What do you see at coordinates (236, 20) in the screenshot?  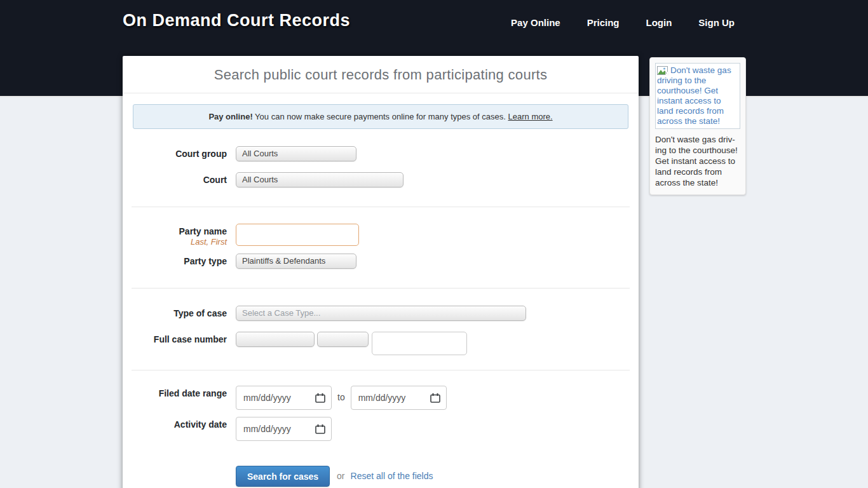 I see `site-logo: On Demand Court Records` at bounding box center [236, 20].